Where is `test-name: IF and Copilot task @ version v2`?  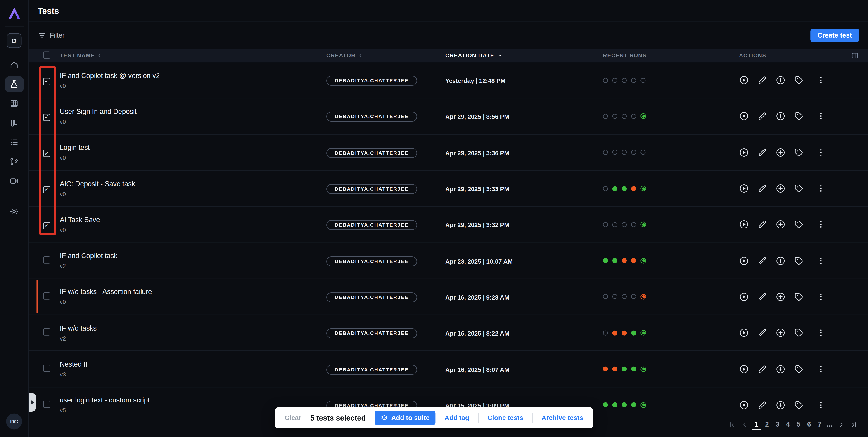
test-name: IF and Copilot task @ version v2 is located at coordinates (193, 75).